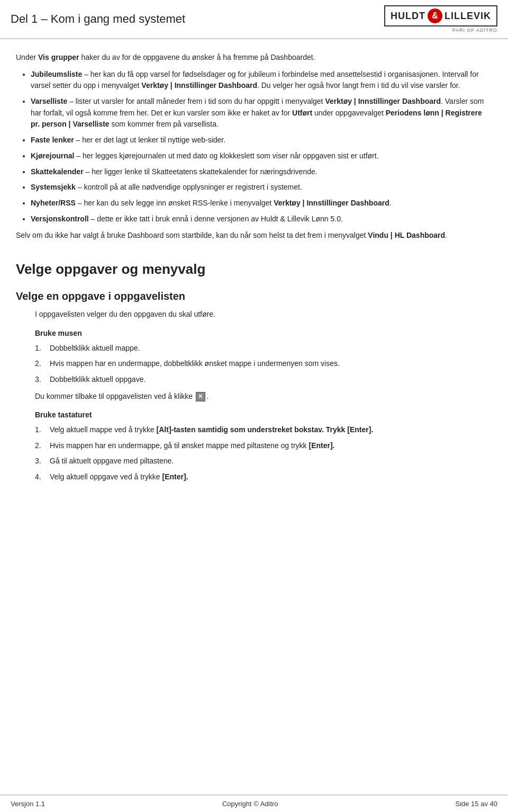  What do you see at coordinates (264, 315) in the screenshot?
I see `section2-intro: I oppgavelisten velger du den oppgaven d…` at bounding box center [264, 315].